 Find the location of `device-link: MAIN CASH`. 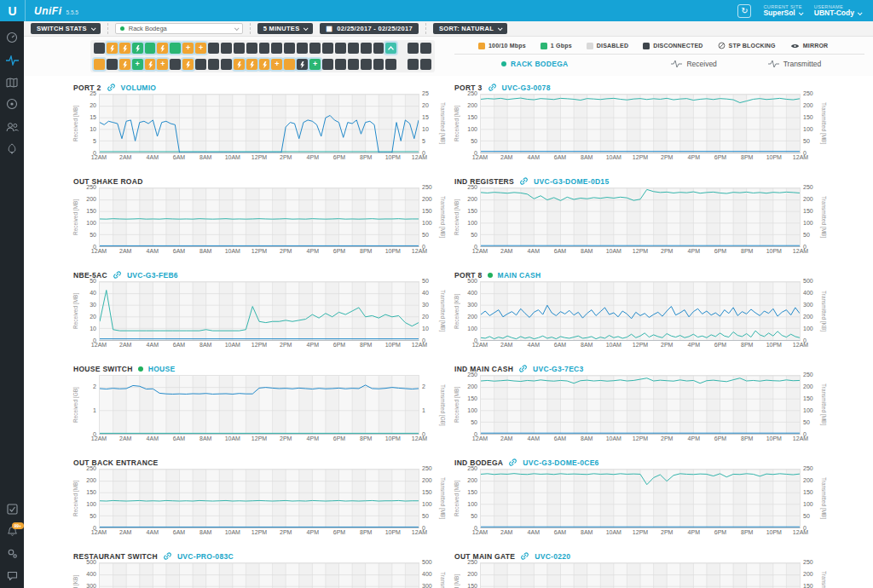

device-link: MAIN CASH is located at coordinates (520, 275).